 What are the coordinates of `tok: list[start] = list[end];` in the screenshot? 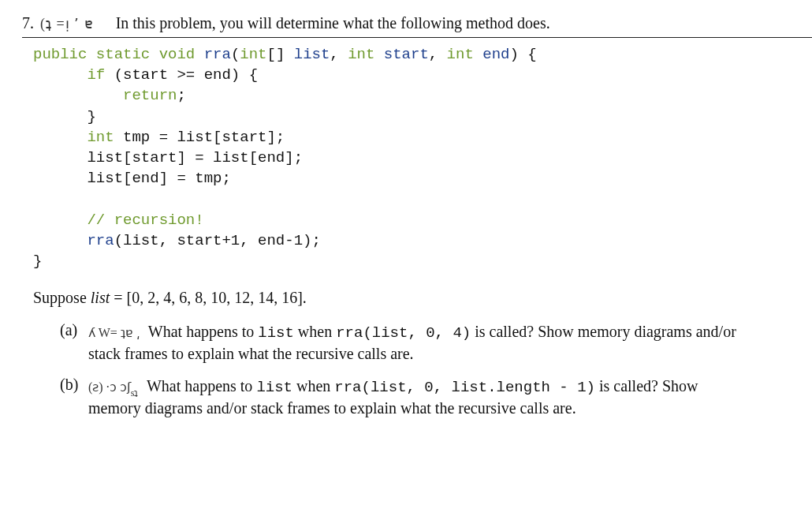 It's located at (195, 158).